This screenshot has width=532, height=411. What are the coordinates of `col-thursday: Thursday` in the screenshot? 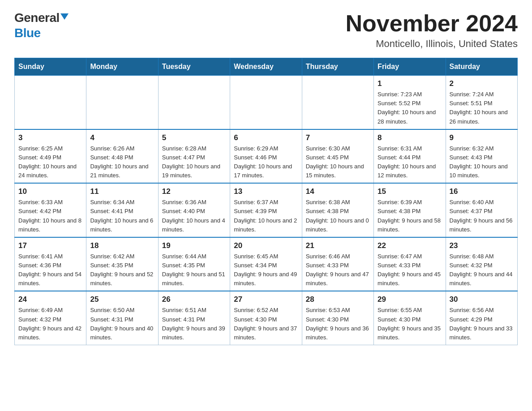 It's located at (338, 67).